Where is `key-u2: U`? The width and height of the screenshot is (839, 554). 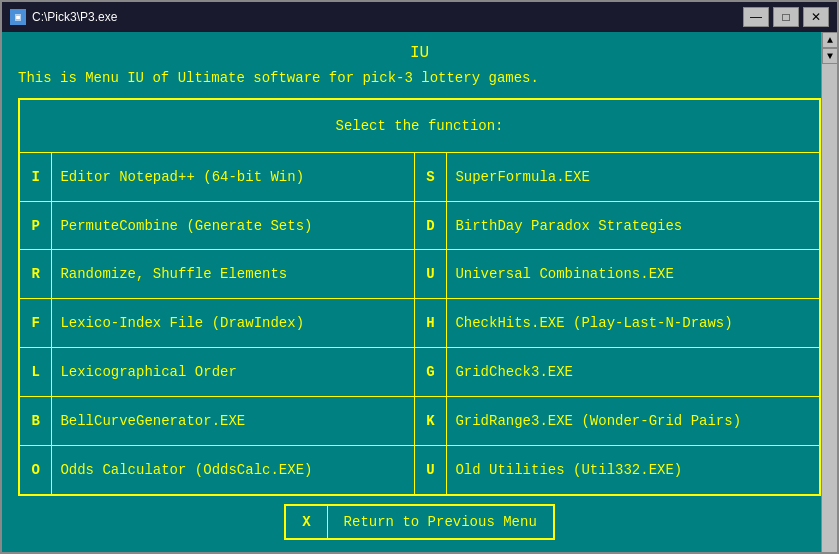 key-u2: U is located at coordinates (430, 470).